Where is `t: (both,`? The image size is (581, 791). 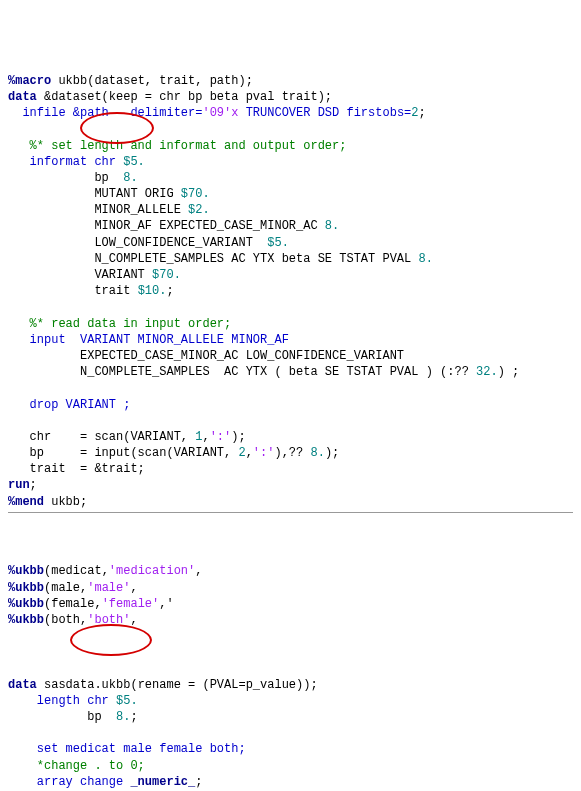
t: (both, is located at coordinates (66, 620).